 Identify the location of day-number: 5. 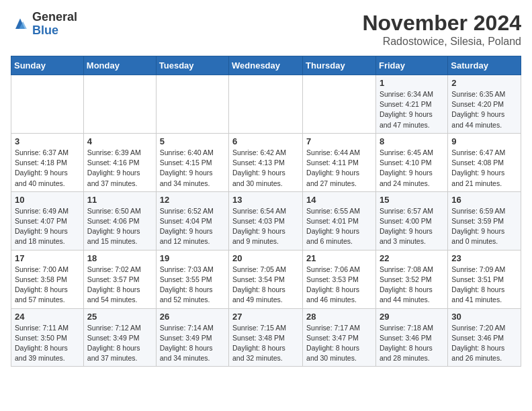
(192, 141).